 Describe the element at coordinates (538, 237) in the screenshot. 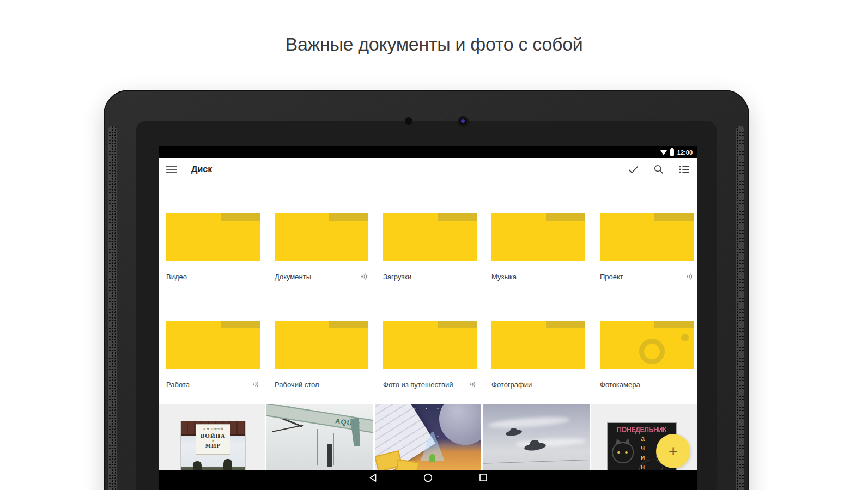

I see `folder-music` at that location.